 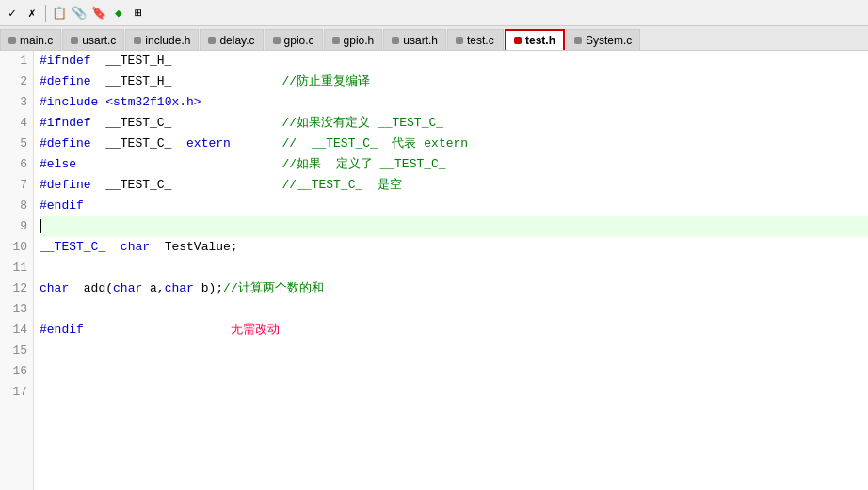 What do you see at coordinates (99, 13) in the screenshot?
I see `bookmark-icon: 🔖` at bounding box center [99, 13].